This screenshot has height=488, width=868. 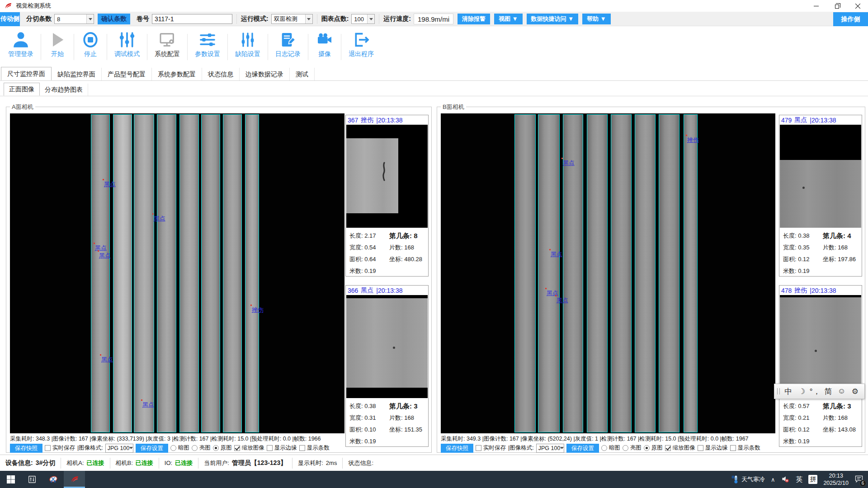 I want to click on stat-value: 米数: 0.19, so click(x=369, y=441).